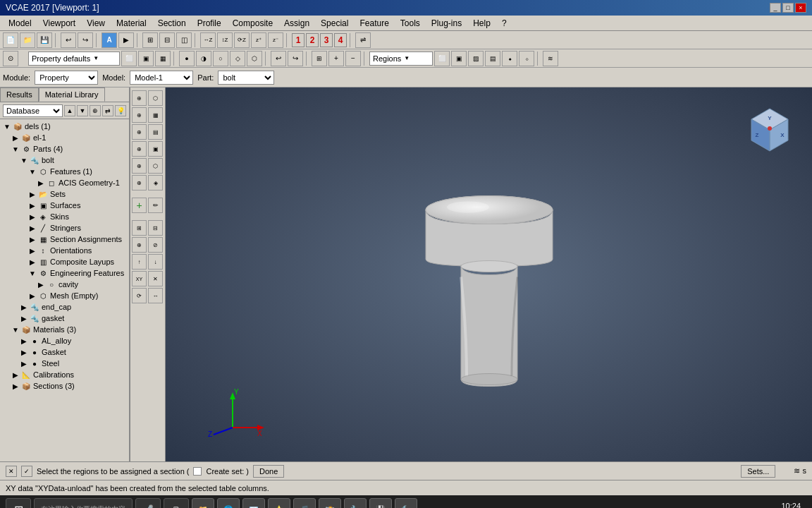 This screenshot has height=508, width=812. I want to click on transform-btn-4: z⁺, so click(259, 40).